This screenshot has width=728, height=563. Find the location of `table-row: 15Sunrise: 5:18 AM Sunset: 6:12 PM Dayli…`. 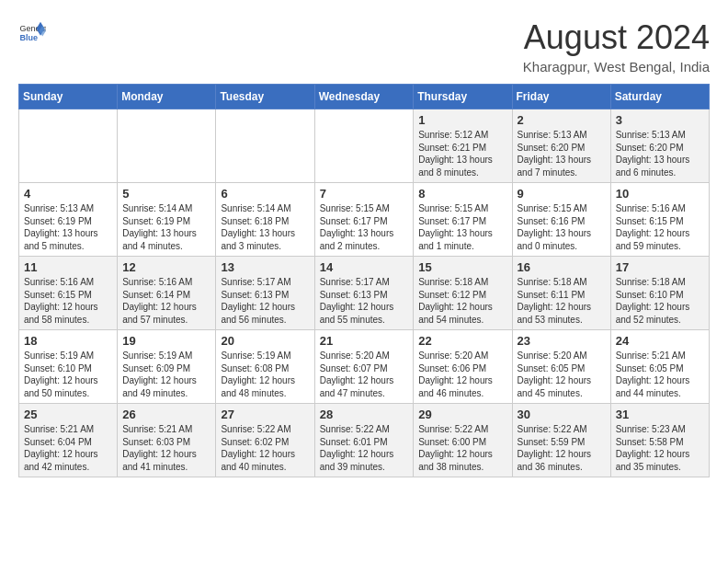

table-row: 15Sunrise: 5:18 AM Sunset: 6:12 PM Dayli… is located at coordinates (463, 293).